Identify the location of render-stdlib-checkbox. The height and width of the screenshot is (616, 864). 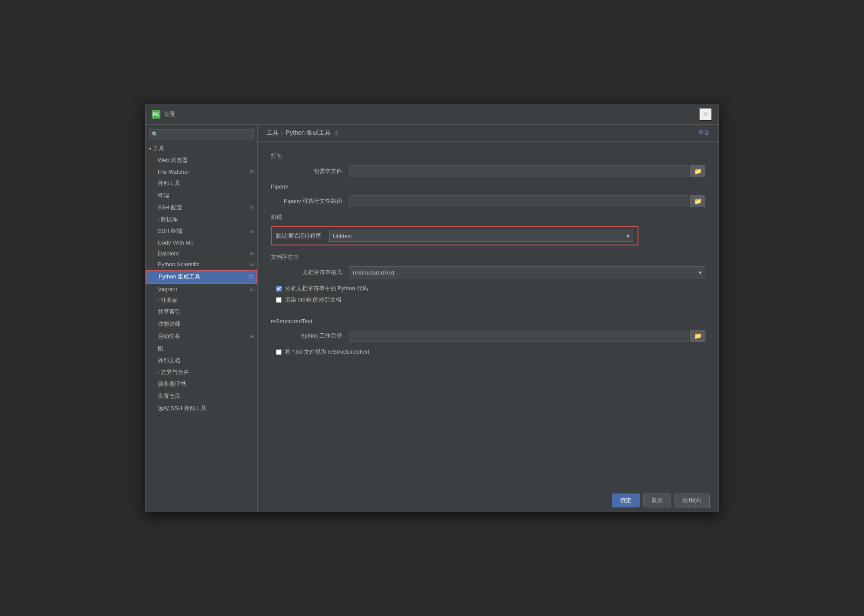
(279, 300).